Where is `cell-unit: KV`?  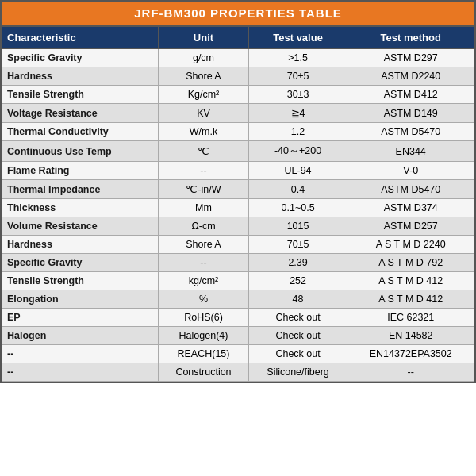 cell-unit: KV is located at coordinates (203, 113).